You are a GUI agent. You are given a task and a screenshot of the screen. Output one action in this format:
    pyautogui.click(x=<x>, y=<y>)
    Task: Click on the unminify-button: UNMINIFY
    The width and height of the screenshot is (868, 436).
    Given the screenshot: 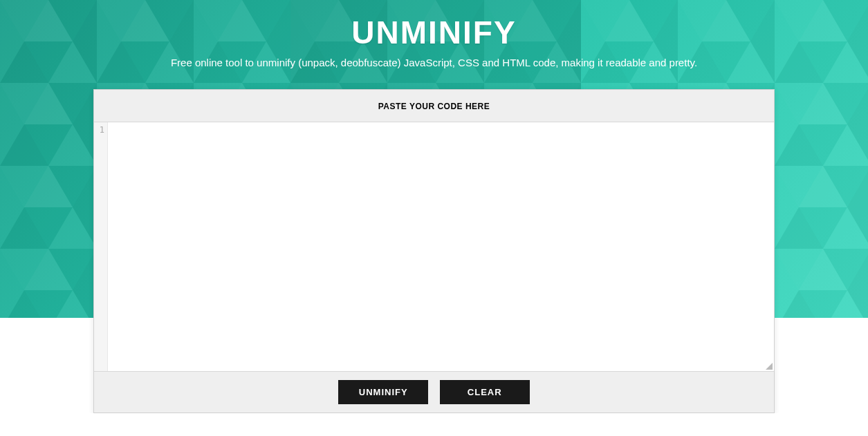 What is the action you would take?
    pyautogui.click(x=383, y=392)
    